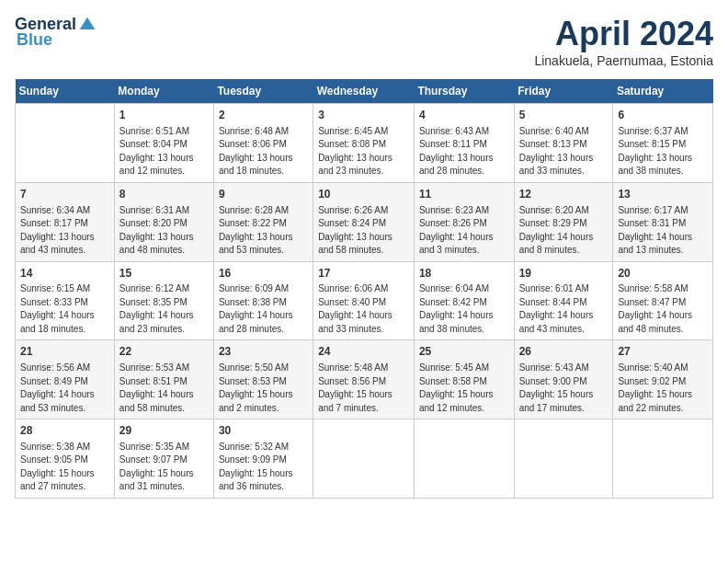 Image resolution: width=728 pixels, height=563 pixels. Describe the element at coordinates (464, 195) in the screenshot. I see `day-number: 11` at that location.